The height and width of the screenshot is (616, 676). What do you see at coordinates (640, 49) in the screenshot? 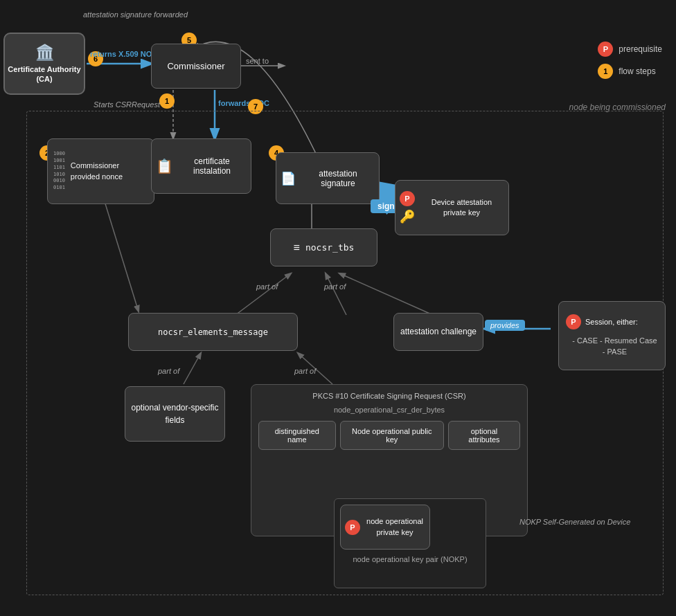
I see `prerequisite-label: prerequisite` at bounding box center [640, 49].